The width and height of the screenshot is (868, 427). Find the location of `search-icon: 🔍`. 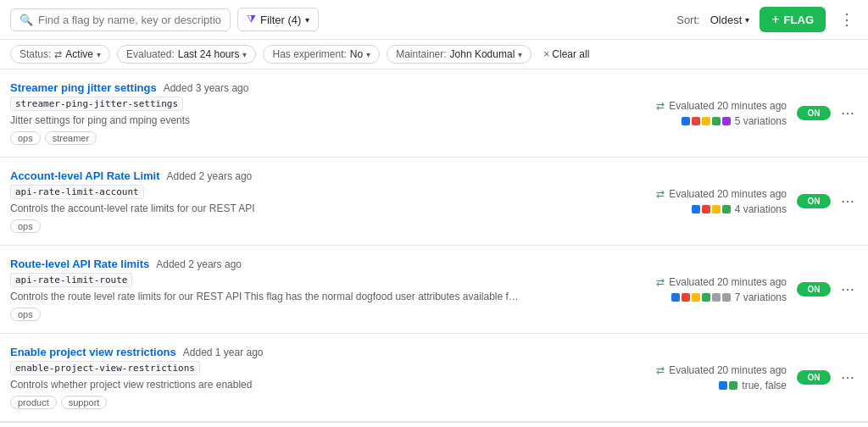

search-icon: 🔍 is located at coordinates (26, 20).